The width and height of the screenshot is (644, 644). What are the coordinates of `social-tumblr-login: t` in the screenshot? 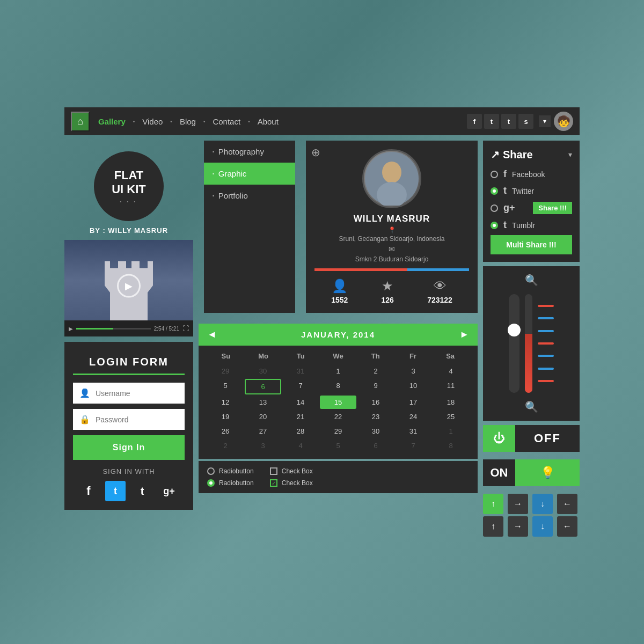 It's located at (142, 491).